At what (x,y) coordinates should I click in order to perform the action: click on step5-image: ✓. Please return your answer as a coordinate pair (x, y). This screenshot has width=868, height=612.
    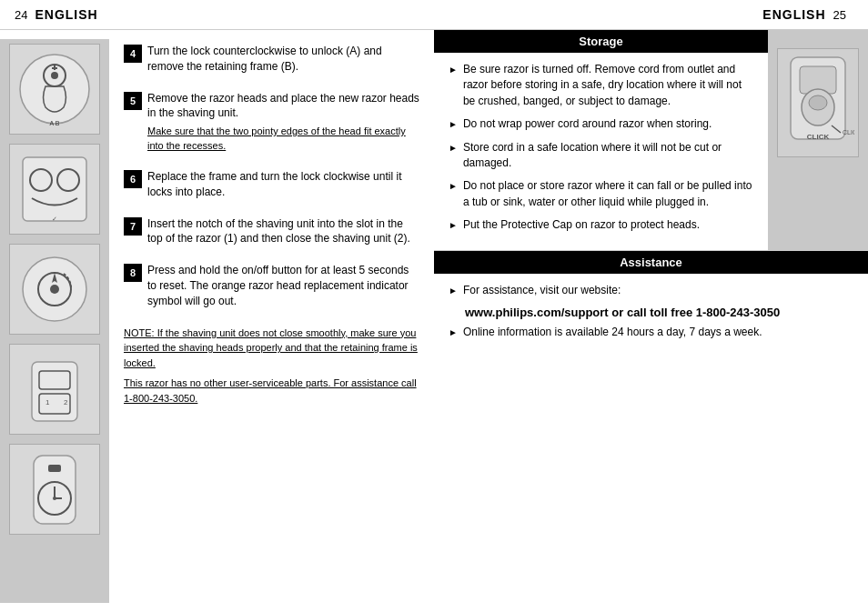
    Looking at the image, I should click on (55, 189).